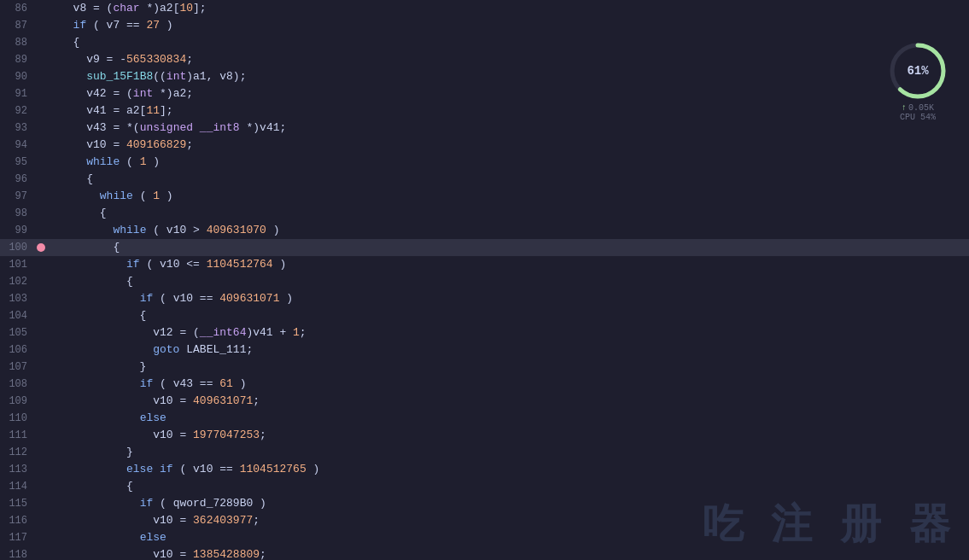 This screenshot has height=560, width=969. Describe the element at coordinates (17, 316) in the screenshot. I see `line-number: 104` at that location.